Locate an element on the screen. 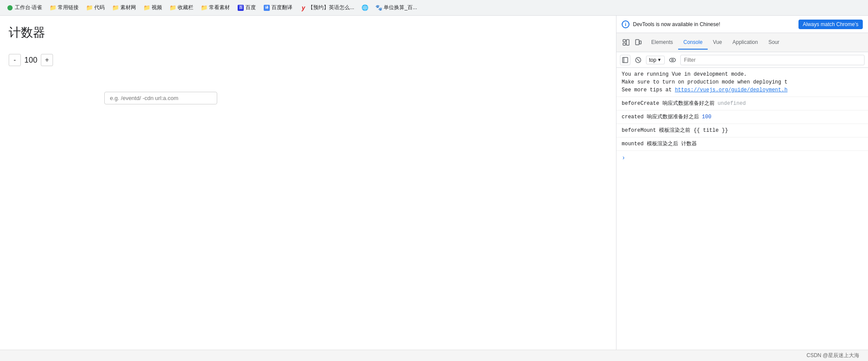  custom-formatters-button is located at coordinates (673, 60).